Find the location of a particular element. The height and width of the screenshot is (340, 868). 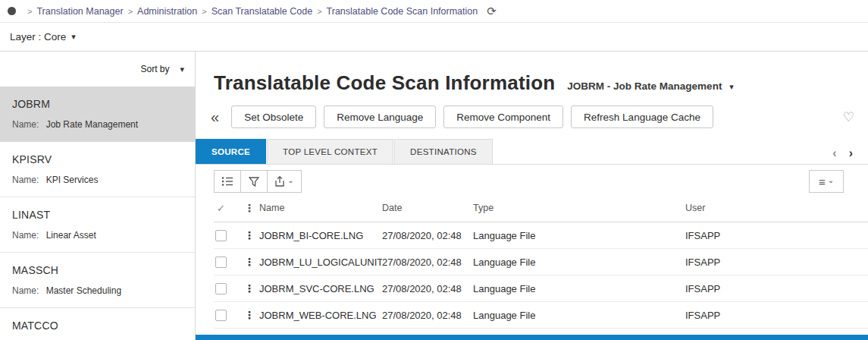

page-title: Translatable Code Scan Information is located at coordinates (384, 83).